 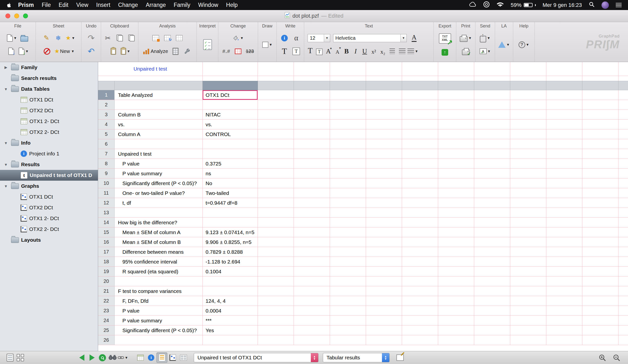 What do you see at coordinates (106, 183) in the screenshot?
I see `row-number-cell: 10` at bounding box center [106, 183].